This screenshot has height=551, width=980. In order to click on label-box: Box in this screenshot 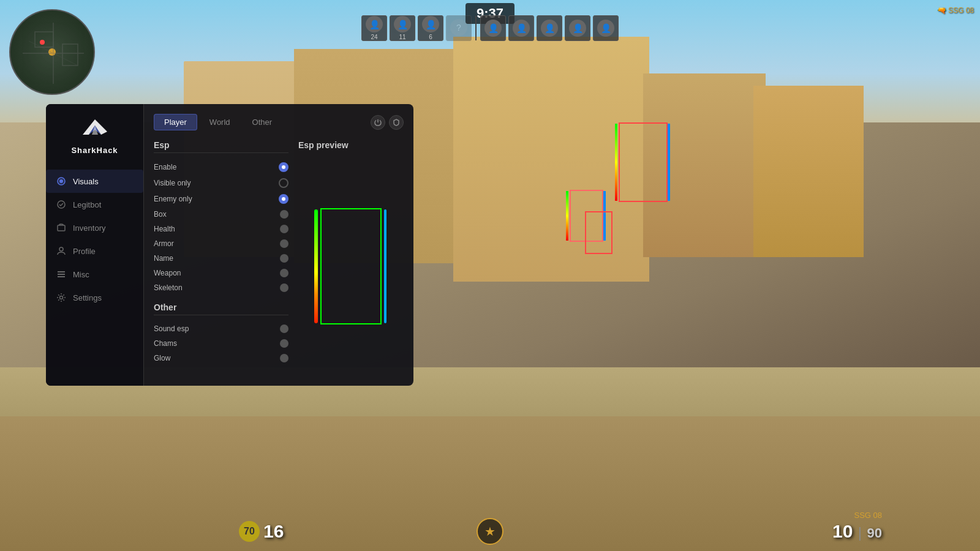, I will do `click(160, 214)`.